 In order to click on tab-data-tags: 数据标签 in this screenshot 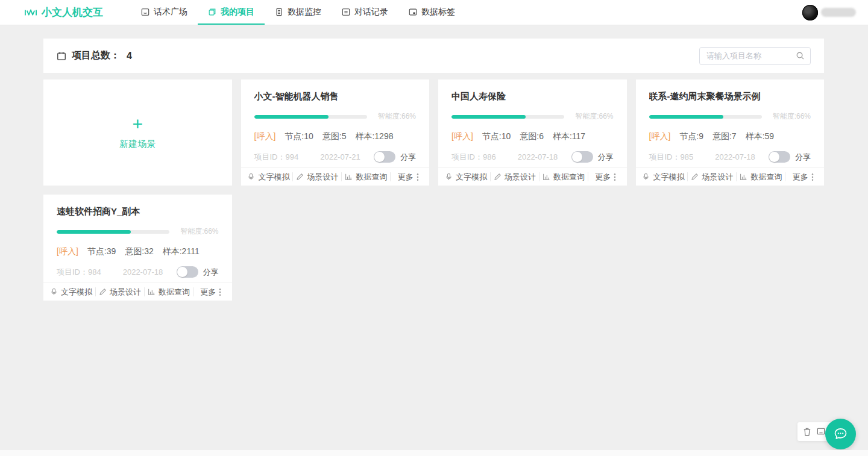, I will do `click(432, 12)`.